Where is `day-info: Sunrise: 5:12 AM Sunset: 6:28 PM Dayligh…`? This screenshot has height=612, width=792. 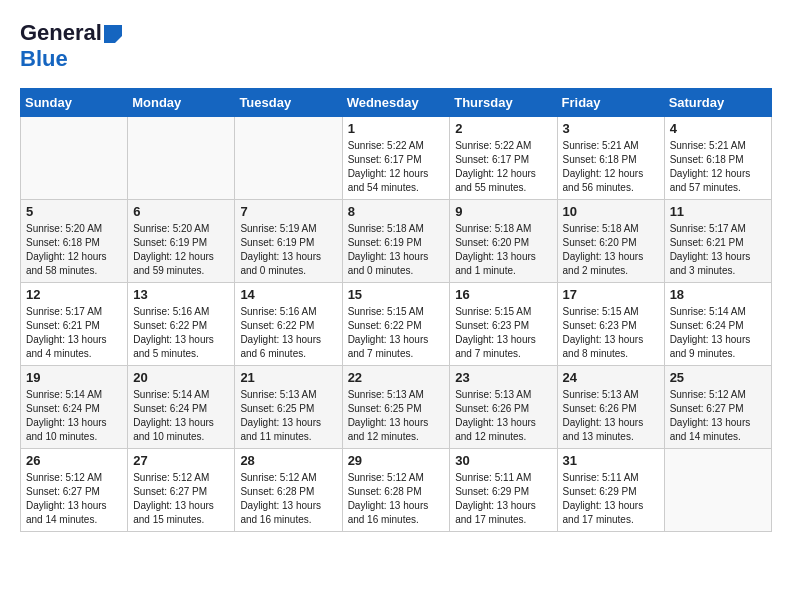
day-info: Sunrise: 5:12 AM Sunset: 6:28 PM Dayligh… is located at coordinates (288, 499).